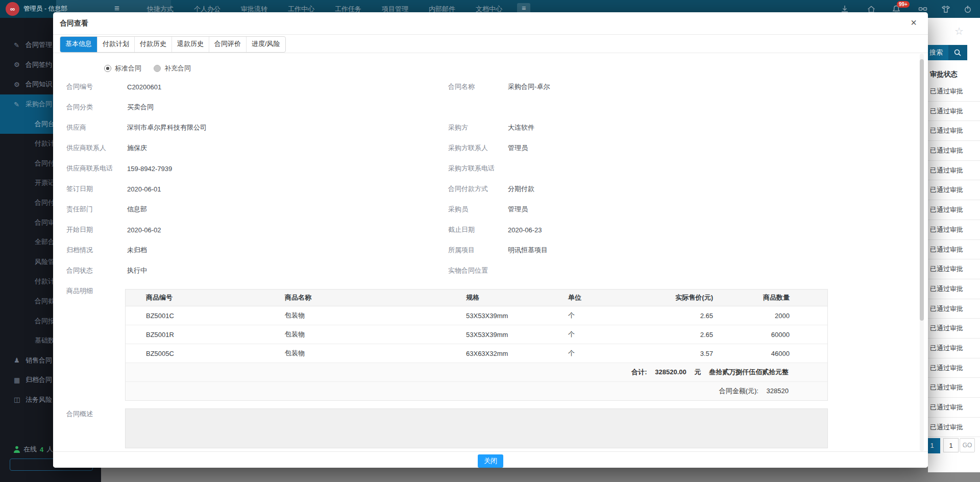  Describe the element at coordinates (79, 44) in the screenshot. I see `modal-tab: 基本信息` at that location.